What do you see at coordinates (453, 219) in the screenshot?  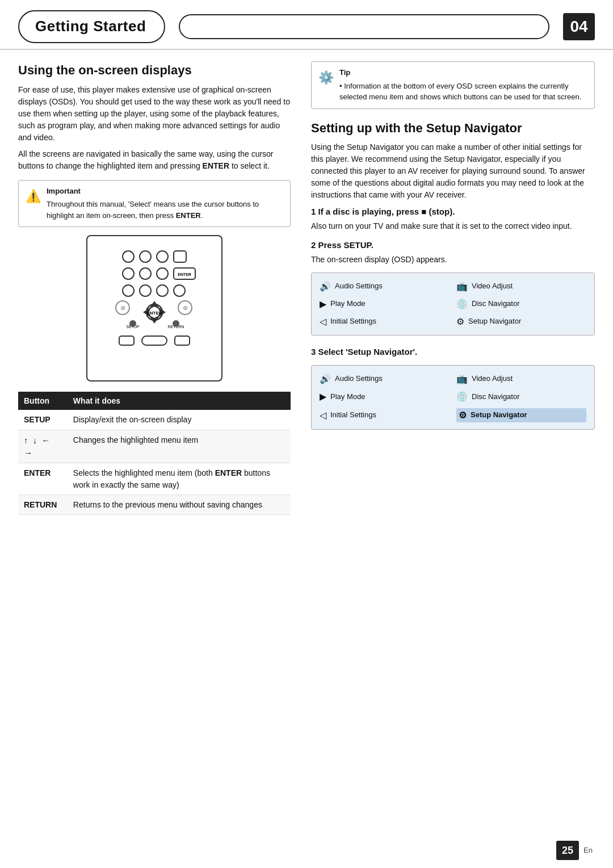 I see `step1: 1 If a disc is playing, press ■ (stop). …` at bounding box center [453, 219].